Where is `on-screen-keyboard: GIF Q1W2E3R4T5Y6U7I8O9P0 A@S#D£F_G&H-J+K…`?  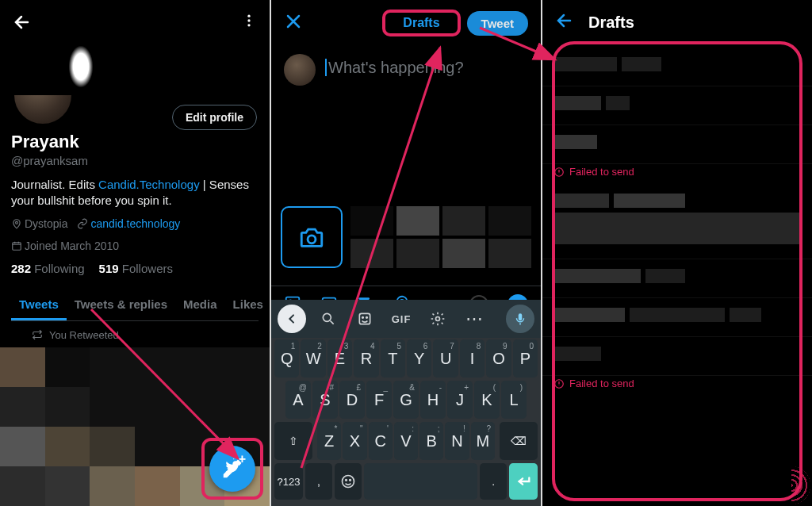
on-screen-keyboard: GIF Q1W2E3R4T5Y6U7I8O9P0 A@S#D£F_G&H-J+K… is located at coordinates (406, 403).